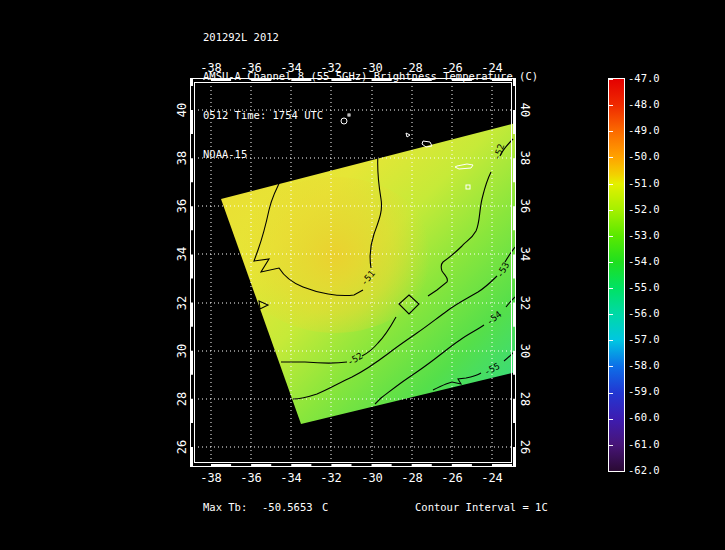 Image resolution: width=725 pixels, height=550 pixels. Describe the element at coordinates (650, 130) in the screenshot. I see `colorbar-label: -49.0` at that location.